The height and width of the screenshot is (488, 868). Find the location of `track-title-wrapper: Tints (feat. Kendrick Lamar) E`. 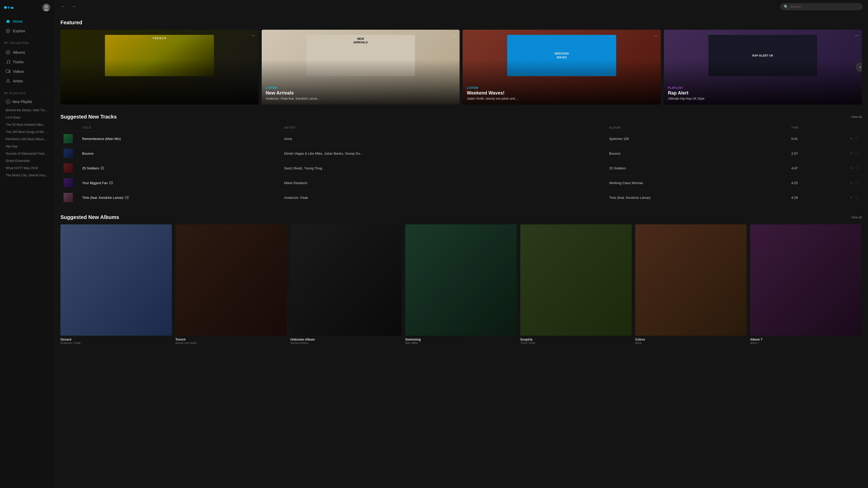

track-title-wrapper: Tints (feat. Kendrick Lamar) E is located at coordinates (180, 198).